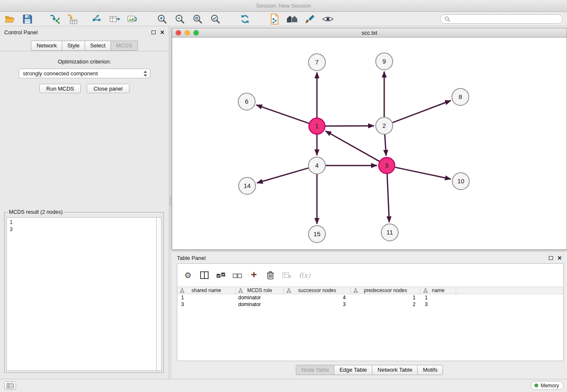 The height and width of the screenshot is (392, 567). What do you see at coordinates (317, 290) in the screenshot?
I see `column-header-successor-nodes: successor nodes` at bounding box center [317, 290].